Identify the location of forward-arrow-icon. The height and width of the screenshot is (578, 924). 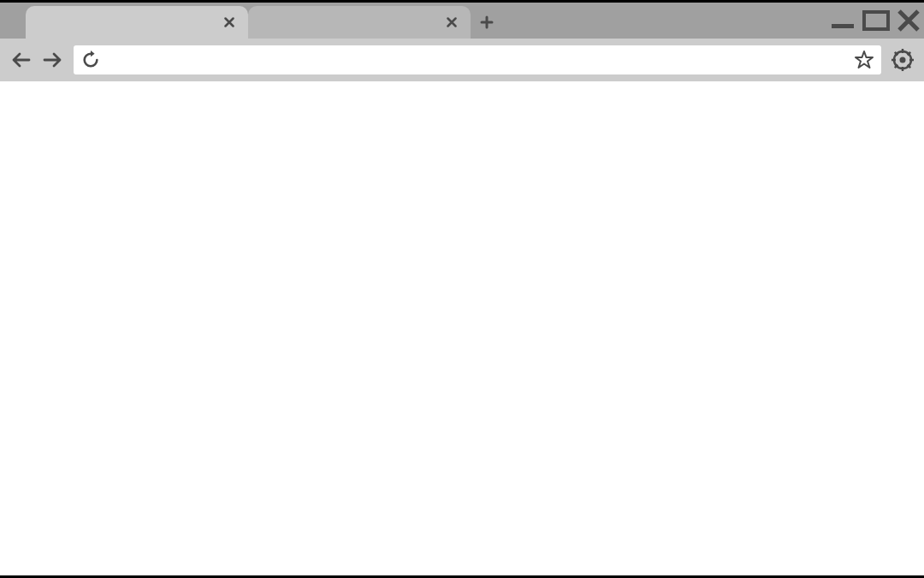
(52, 60).